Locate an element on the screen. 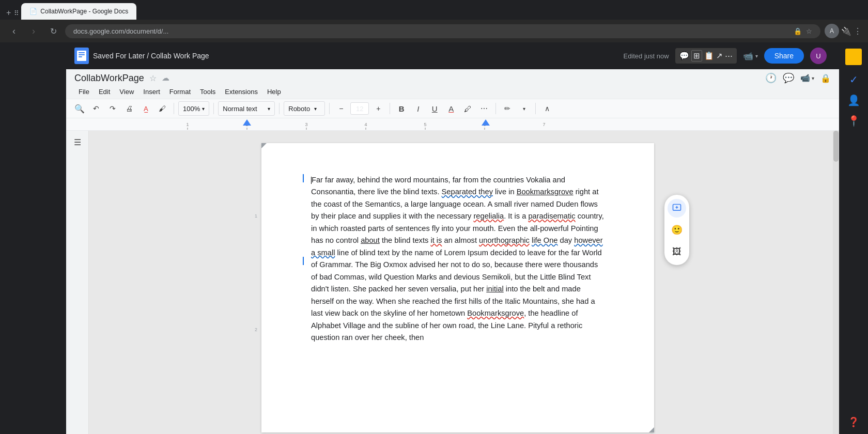 The width and height of the screenshot is (868, 434). font-value: Roboto is located at coordinates (299, 109).